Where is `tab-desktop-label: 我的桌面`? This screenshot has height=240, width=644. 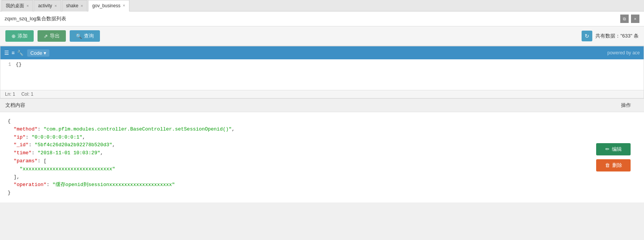 tab-desktop-label: 我的桌面 is located at coordinates (15, 6).